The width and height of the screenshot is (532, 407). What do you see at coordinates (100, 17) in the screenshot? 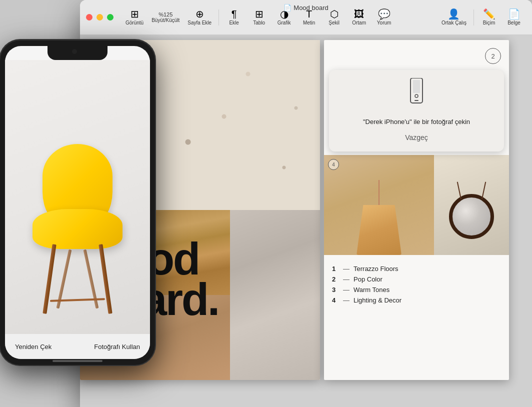
I see `minimize-button` at bounding box center [100, 17].